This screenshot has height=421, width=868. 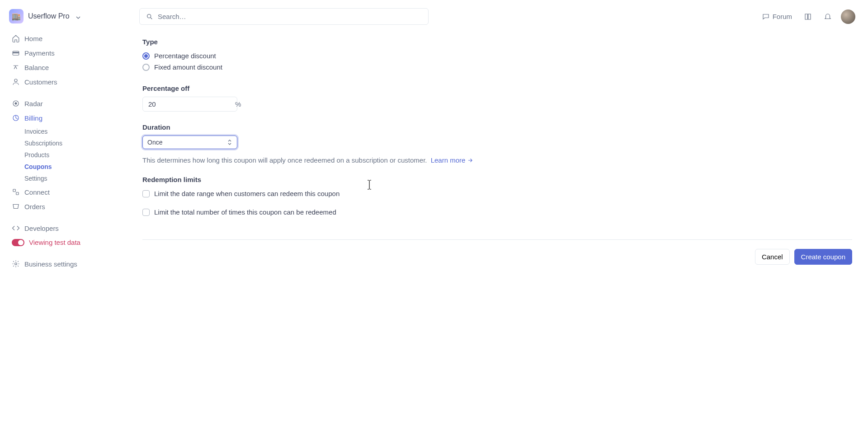 What do you see at coordinates (823, 257) in the screenshot?
I see `create-coupon-button: Create coupon` at bounding box center [823, 257].